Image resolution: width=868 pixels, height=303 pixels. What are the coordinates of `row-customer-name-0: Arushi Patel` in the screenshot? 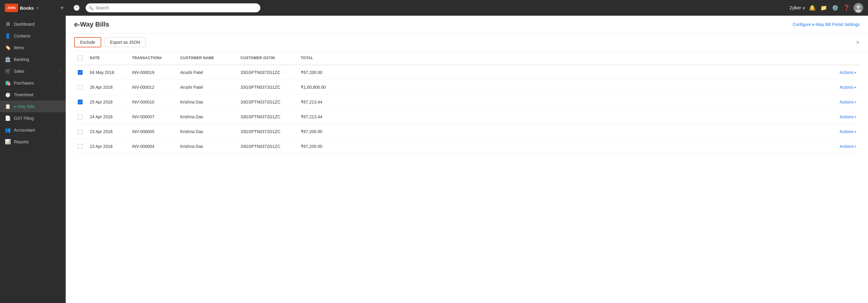 It's located at (207, 72).